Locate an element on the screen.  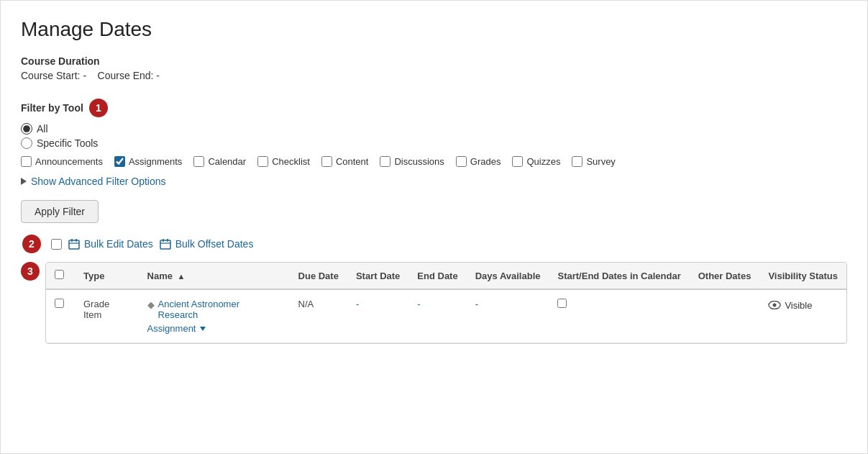
radio-all-text: All is located at coordinates (42, 129).